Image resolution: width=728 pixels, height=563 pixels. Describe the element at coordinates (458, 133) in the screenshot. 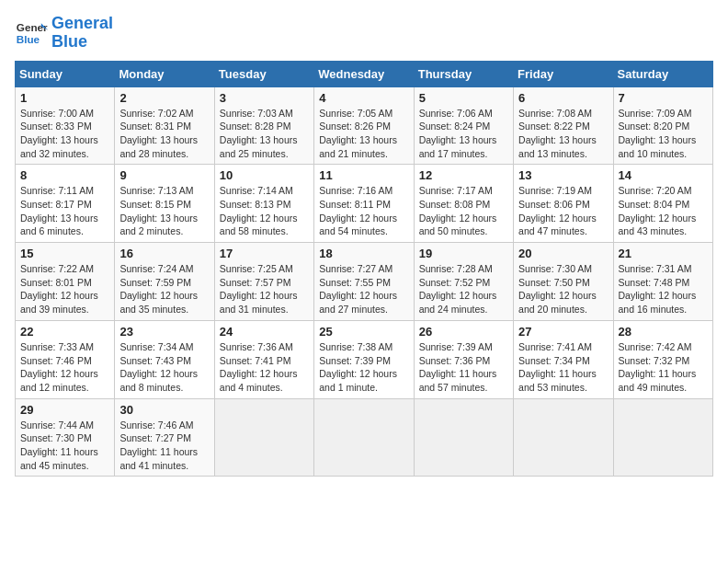

I see `cell-info: Sunrise: 7:06 AMSunset: 8:24 PMDaylight:…` at that location.